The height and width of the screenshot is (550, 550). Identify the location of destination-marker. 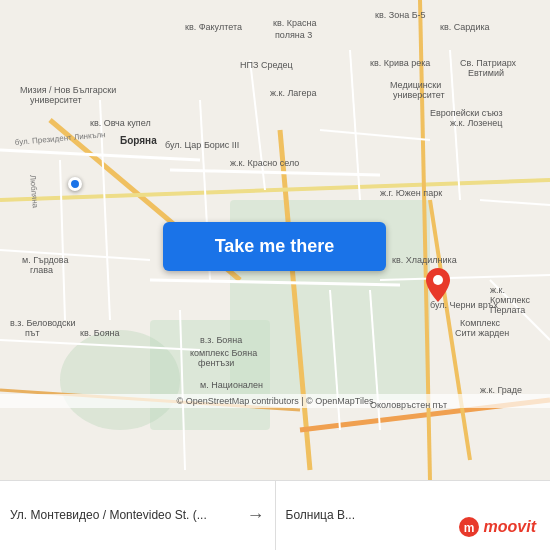
(438, 285).